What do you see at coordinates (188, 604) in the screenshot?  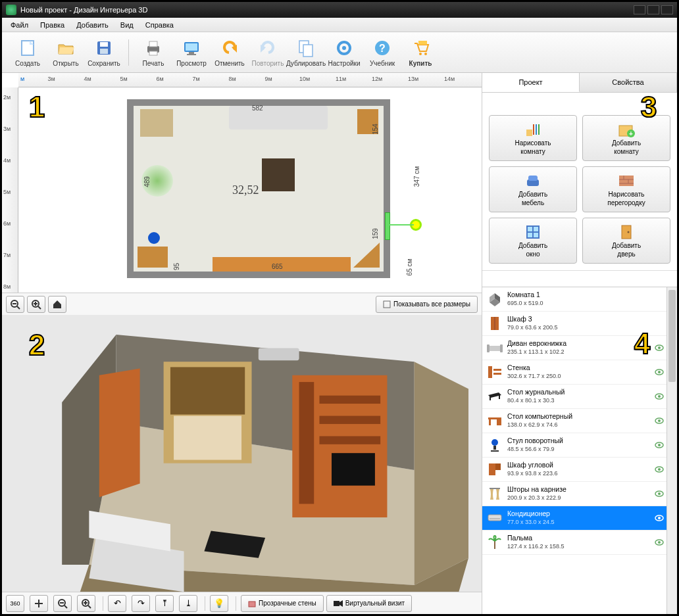 I see `tilt-down-button: ⤓` at bounding box center [188, 604].